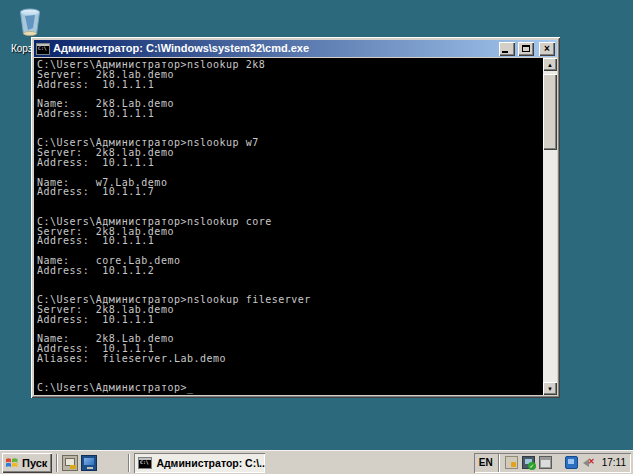 The image size is (633, 474). Describe the element at coordinates (296, 48) in the screenshot. I see `titlebar: Администратор: C:\Windows\system32\cmd.e…` at that location.